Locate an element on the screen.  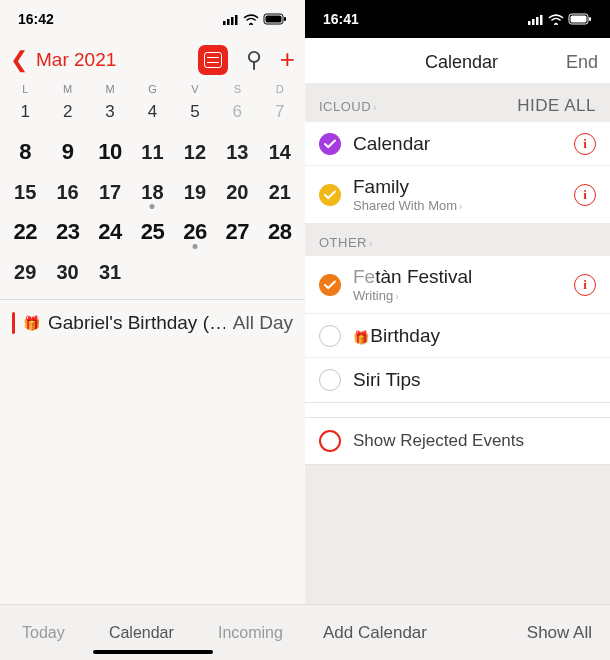
hide-all-button: HIDE ALL is located at coordinates (556, 106).